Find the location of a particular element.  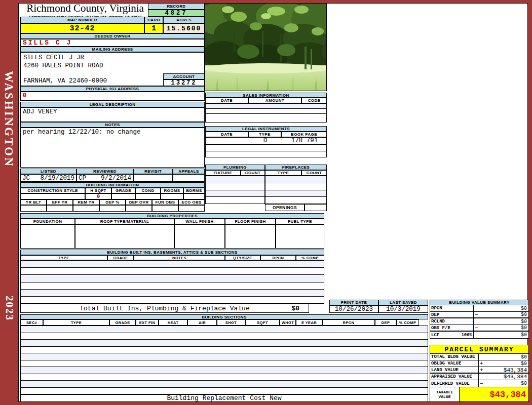

property-photo-image is located at coordinates (266, 48).